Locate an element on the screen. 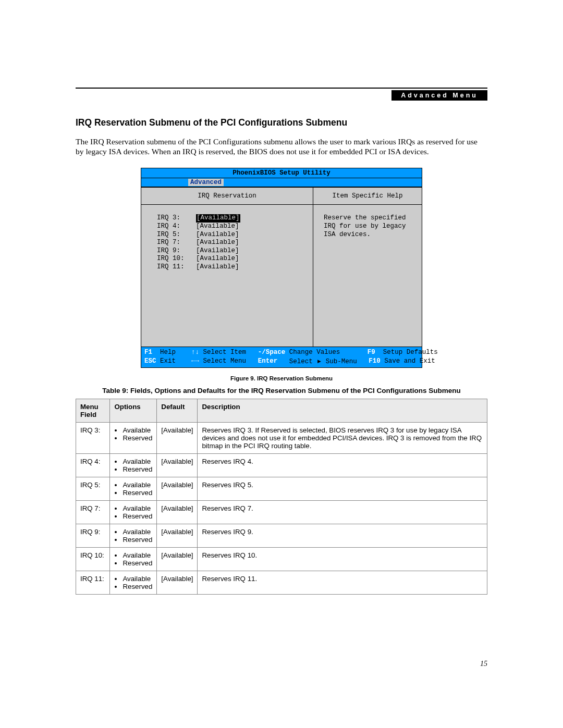 This screenshot has width=563, height=728. irq-row: IRQ 4:[Available] is located at coordinates (235, 227).